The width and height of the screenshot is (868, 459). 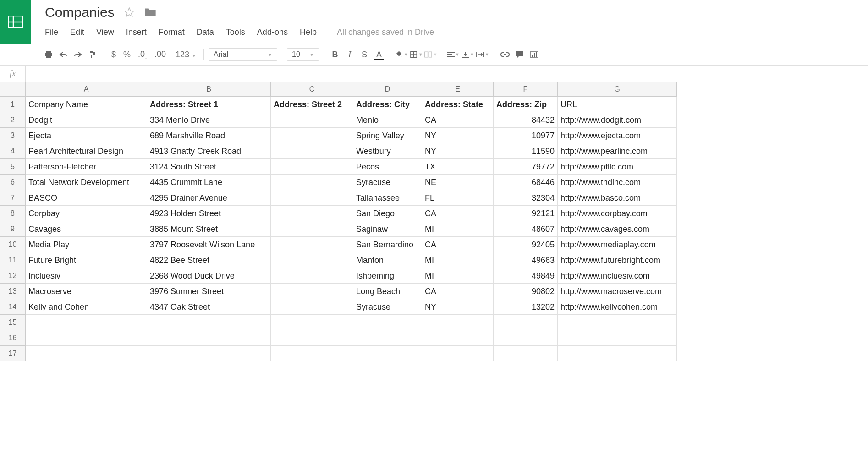 What do you see at coordinates (526, 307) in the screenshot?
I see `cell-F14: 13202` at bounding box center [526, 307].